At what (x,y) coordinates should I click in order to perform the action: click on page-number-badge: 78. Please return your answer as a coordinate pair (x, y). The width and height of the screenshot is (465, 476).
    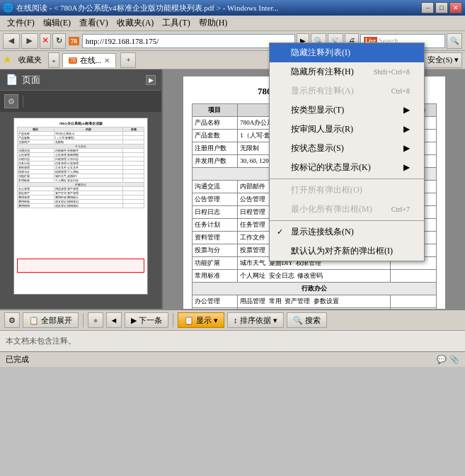
    Looking at the image, I should click on (74, 41).